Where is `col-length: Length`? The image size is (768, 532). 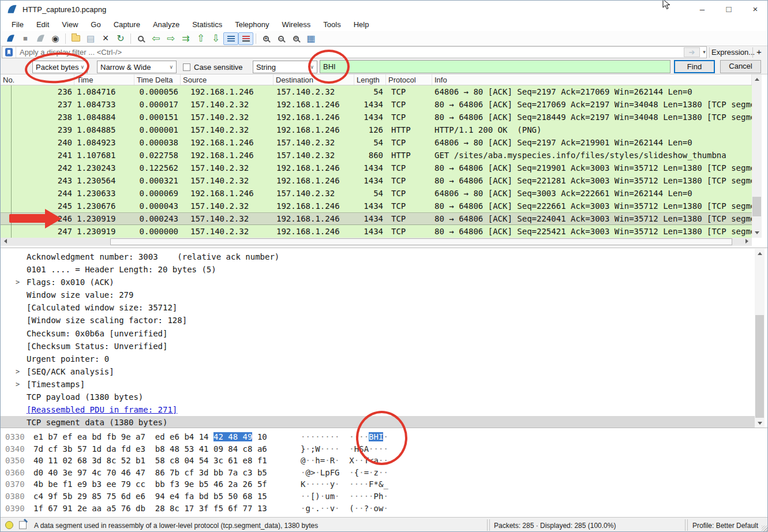 col-length: Length is located at coordinates (370, 80).